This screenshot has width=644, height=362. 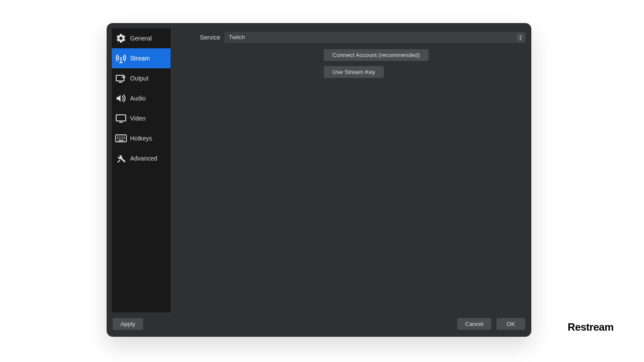 What do you see at coordinates (376, 55) in the screenshot?
I see `connect-account-button: Connect Account (recommended)` at bounding box center [376, 55].